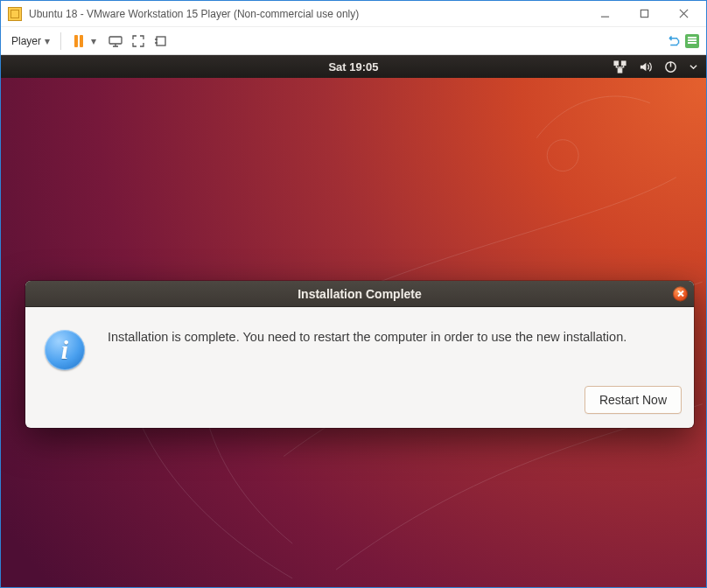  Describe the element at coordinates (674, 41) in the screenshot. I see `cycle-icon: ⮌` at that location.